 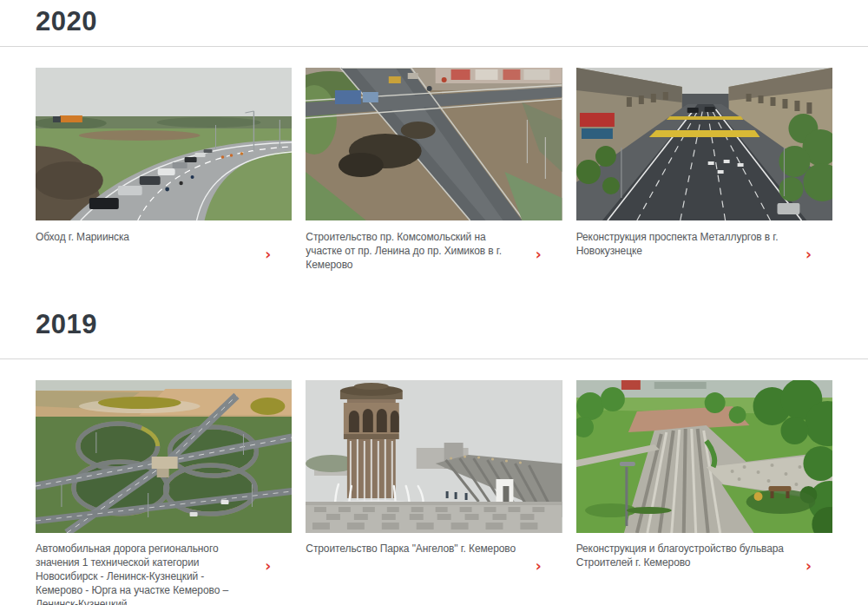 I want to click on project-title: Строительство Парка "Ангелов" г. Кемеров…, so click(x=414, y=549).